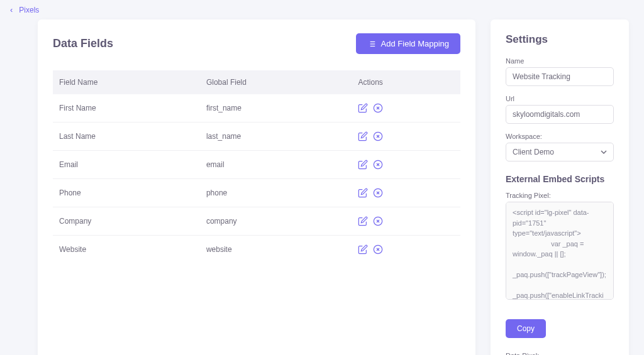 This screenshot has width=644, height=355. What do you see at coordinates (560, 353) in the screenshot?
I see `data-pixel-label: Data Pixel:` at bounding box center [560, 353].